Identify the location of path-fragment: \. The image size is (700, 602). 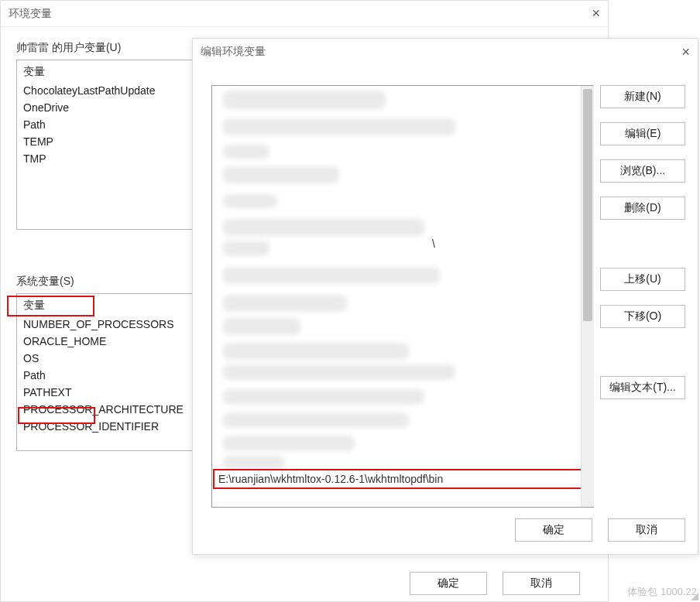
(434, 244).